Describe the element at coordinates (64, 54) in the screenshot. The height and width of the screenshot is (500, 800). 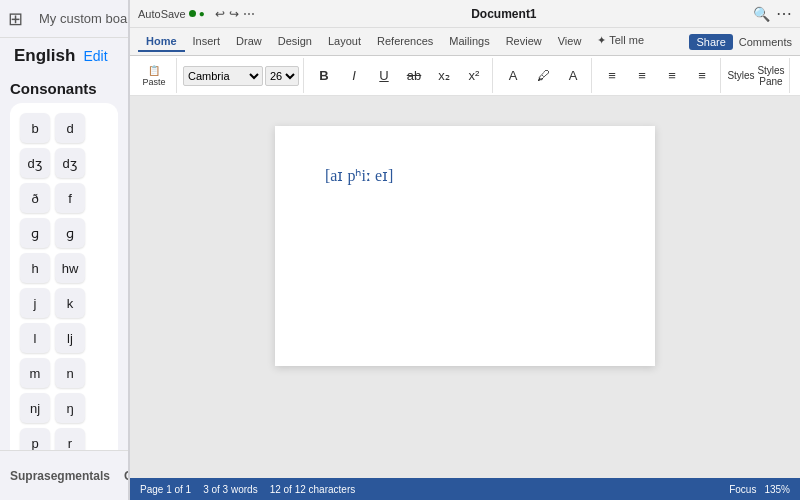
I see `section-header: English Edit` at that location.